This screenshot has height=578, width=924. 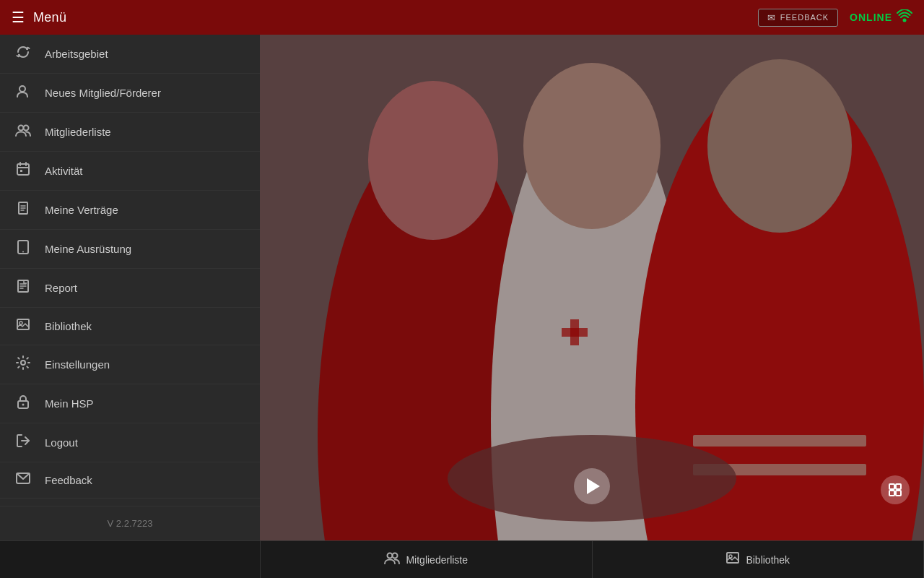 What do you see at coordinates (23, 403) in the screenshot?
I see `lock-icon` at bounding box center [23, 403].